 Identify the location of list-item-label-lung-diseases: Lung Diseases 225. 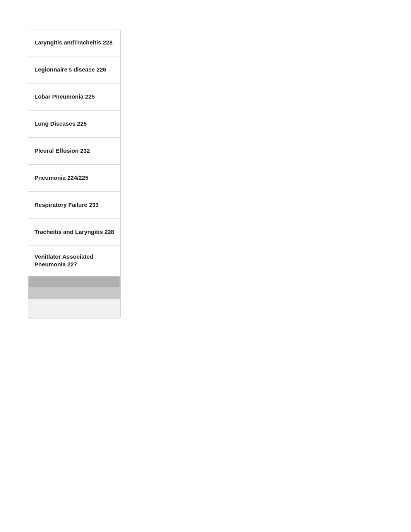
(60, 124).